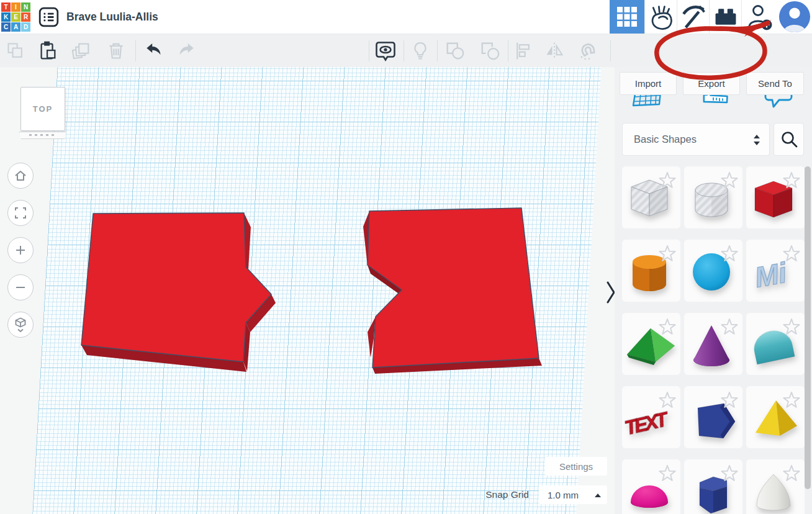 The height and width of the screenshot is (514, 812). What do you see at coordinates (759, 17) in the screenshot?
I see `add-person-tab` at bounding box center [759, 17].